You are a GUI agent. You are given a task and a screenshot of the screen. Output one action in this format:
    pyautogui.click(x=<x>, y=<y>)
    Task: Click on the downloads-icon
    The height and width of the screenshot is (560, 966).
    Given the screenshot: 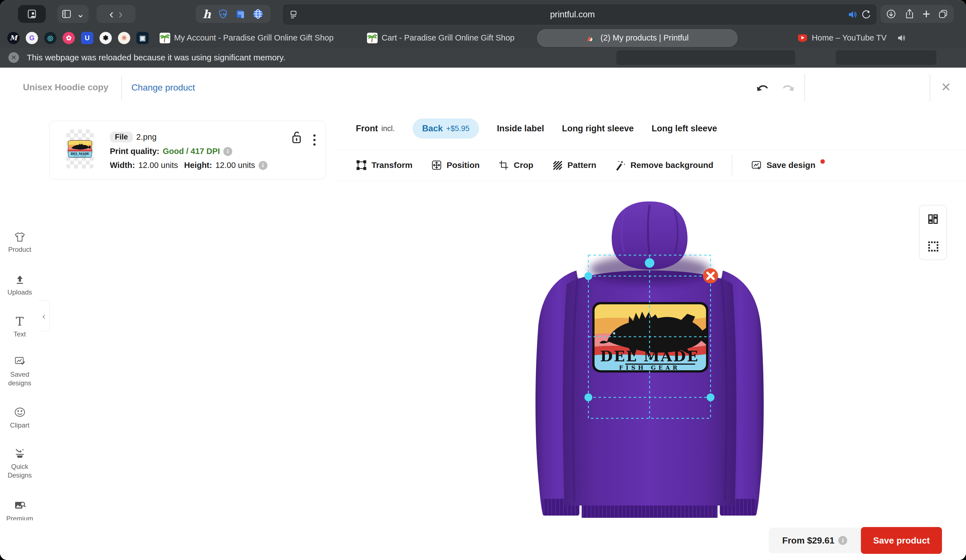 What is the action you would take?
    pyautogui.click(x=891, y=14)
    